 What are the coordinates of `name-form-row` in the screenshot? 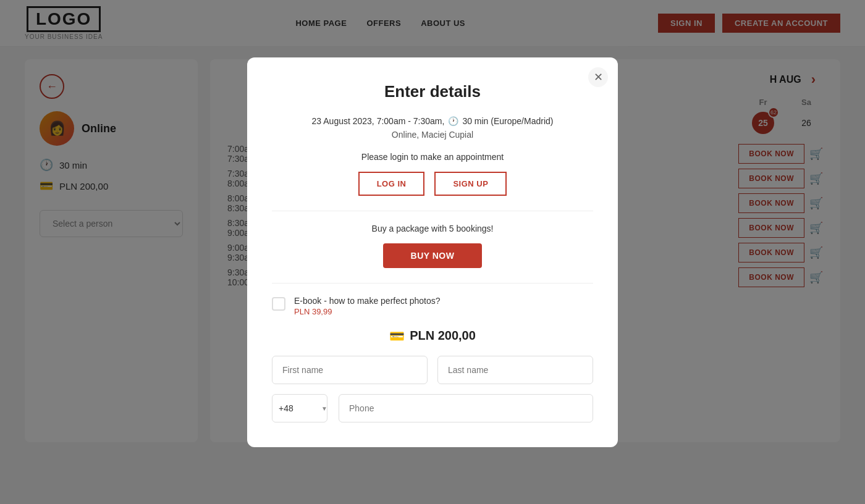 It's located at (432, 370).